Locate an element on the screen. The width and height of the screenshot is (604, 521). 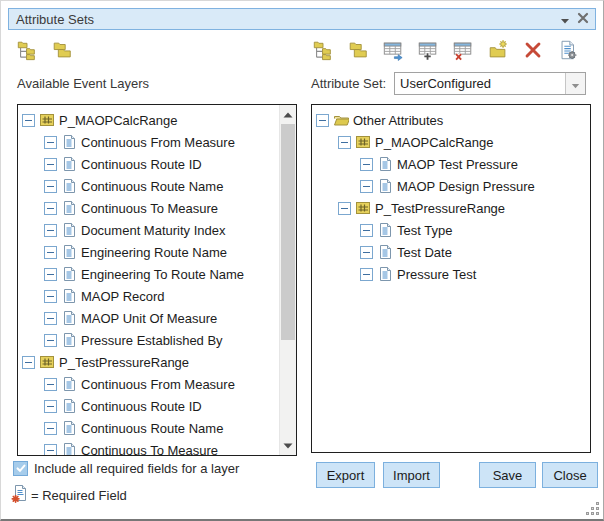
close-button is located at coordinates (583, 19).